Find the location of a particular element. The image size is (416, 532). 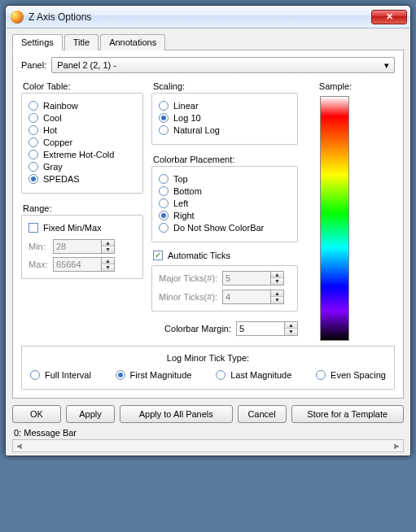

radio-bottom: Bottom is located at coordinates (225, 191).